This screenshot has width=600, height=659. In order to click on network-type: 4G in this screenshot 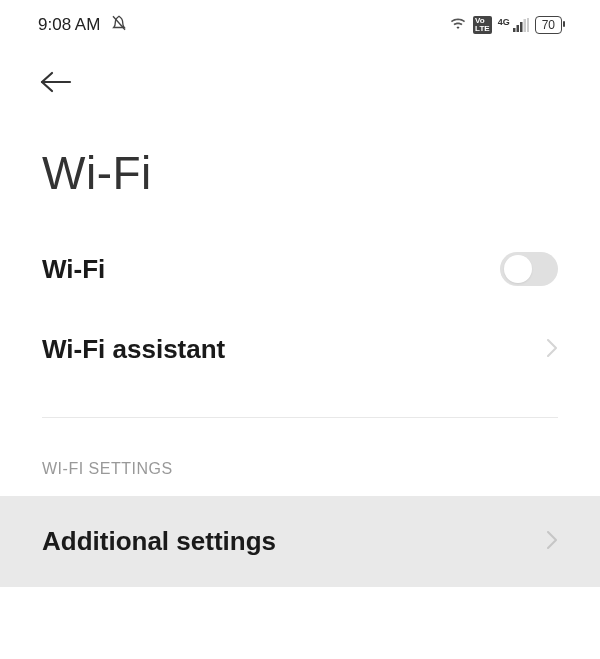, I will do `click(504, 22)`.